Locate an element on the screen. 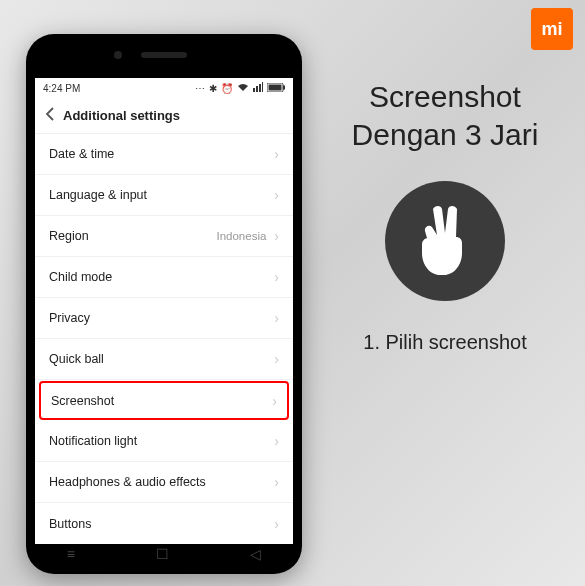 The width and height of the screenshot is (585, 586). nav-menu-icon: ≡ is located at coordinates (71, 554).